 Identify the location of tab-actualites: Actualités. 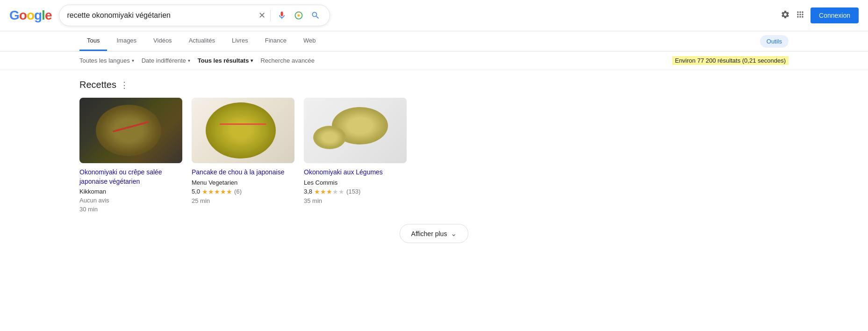
(202, 41).